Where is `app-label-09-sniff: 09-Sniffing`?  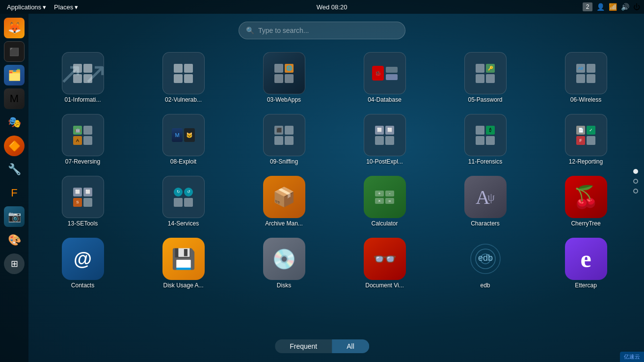
app-label-09-sniff: 09-Sniffing is located at coordinates (284, 162).